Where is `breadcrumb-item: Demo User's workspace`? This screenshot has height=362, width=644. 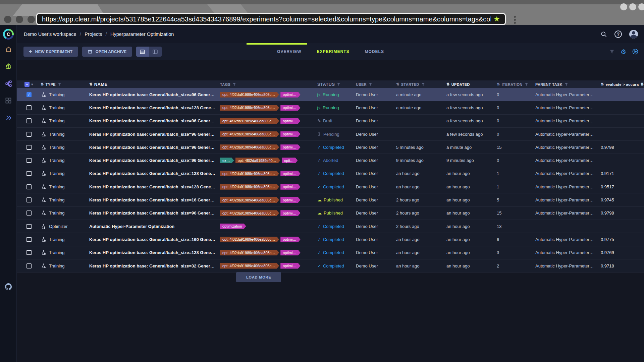
breadcrumb-item: Demo User's workspace is located at coordinates (50, 34).